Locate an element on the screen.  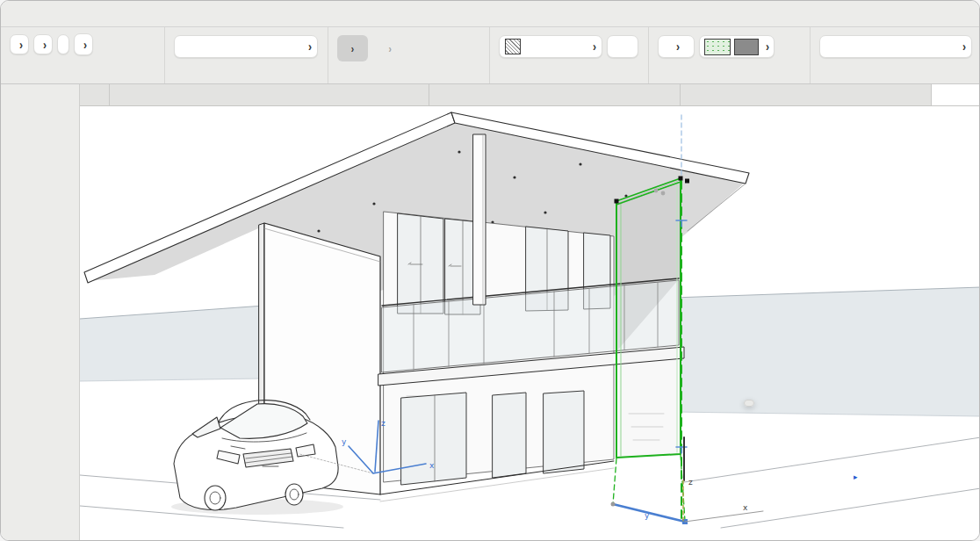
reference-line-selector: › is located at coordinates (551, 47).